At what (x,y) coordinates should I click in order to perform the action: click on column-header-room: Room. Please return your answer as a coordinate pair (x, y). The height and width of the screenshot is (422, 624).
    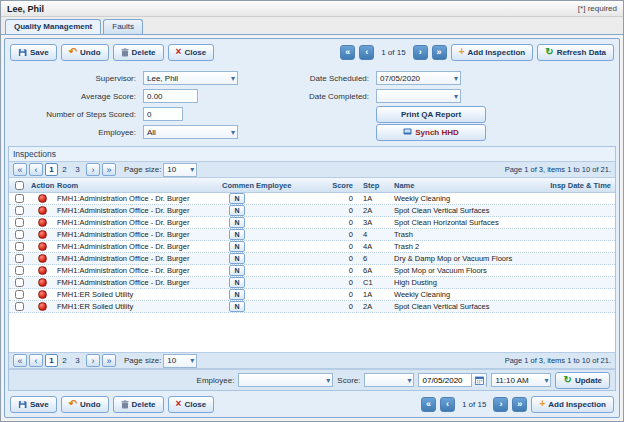
    Looking at the image, I should click on (138, 186).